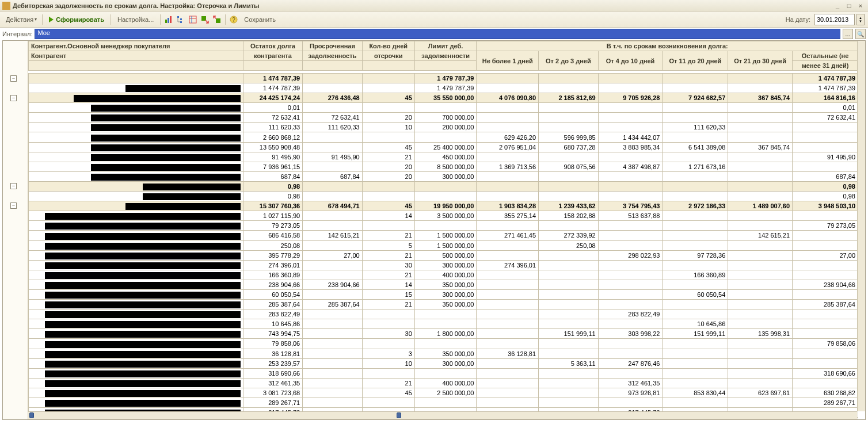 This screenshot has width=868, height=428. What do you see at coordinates (6, 6) in the screenshot?
I see `window-icon` at bounding box center [6, 6].